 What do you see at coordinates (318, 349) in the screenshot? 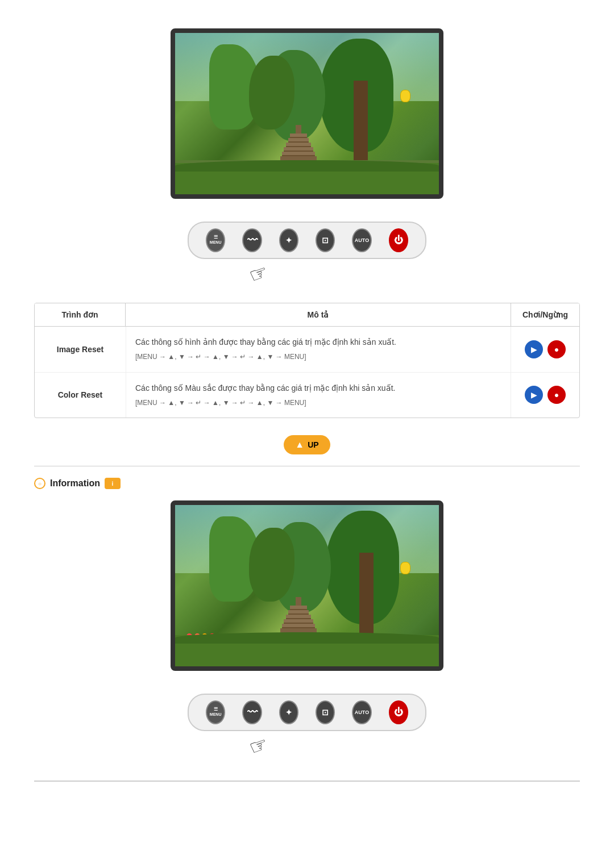
I see `image-reset-description: Các thông số hình ảnh được thay bằng các…` at bounding box center [318, 349].